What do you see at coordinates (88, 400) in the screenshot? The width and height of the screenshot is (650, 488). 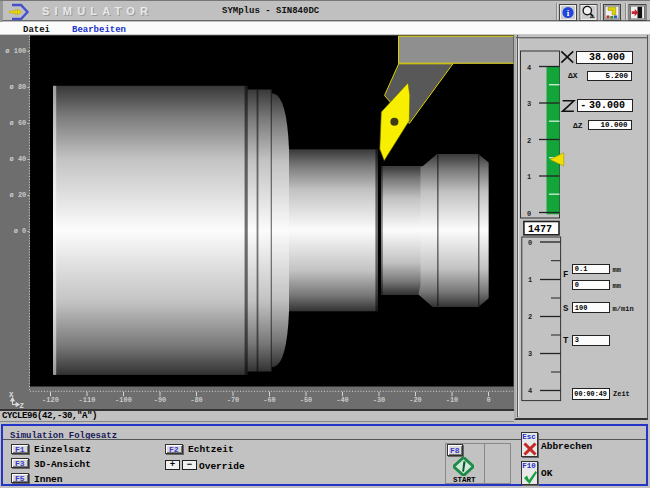 I see `svg-text: -110` at bounding box center [88, 400].